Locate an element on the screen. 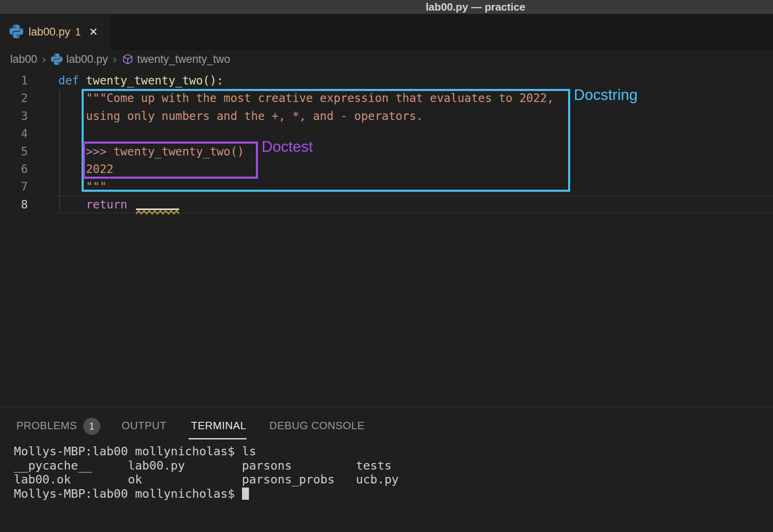 Image resolution: width=773 pixels, height=532 pixels. line-number: 1 is located at coordinates (14, 81).